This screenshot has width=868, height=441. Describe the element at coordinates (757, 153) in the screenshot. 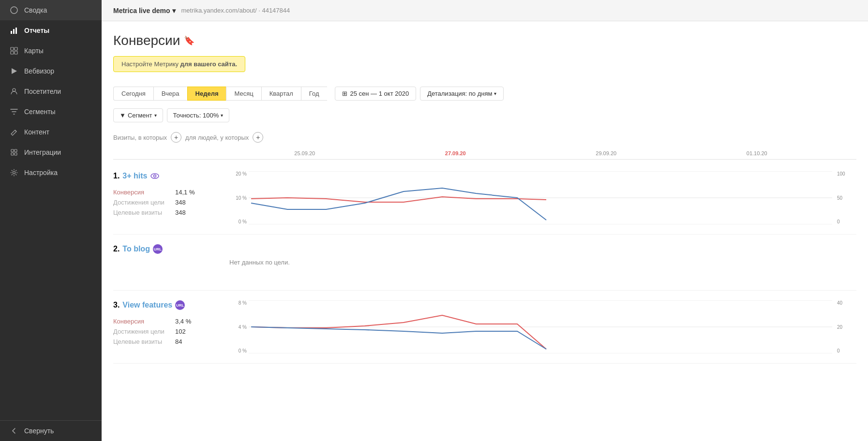

I see `chart-date-4: 01.10.20` at that location.